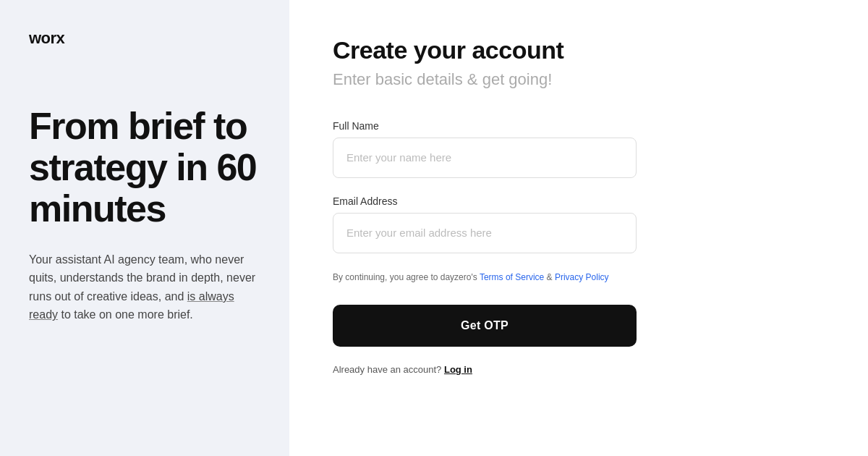 This screenshot has width=868, height=456. Describe the element at coordinates (459, 369) in the screenshot. I see `login-link: Log in` at that location.